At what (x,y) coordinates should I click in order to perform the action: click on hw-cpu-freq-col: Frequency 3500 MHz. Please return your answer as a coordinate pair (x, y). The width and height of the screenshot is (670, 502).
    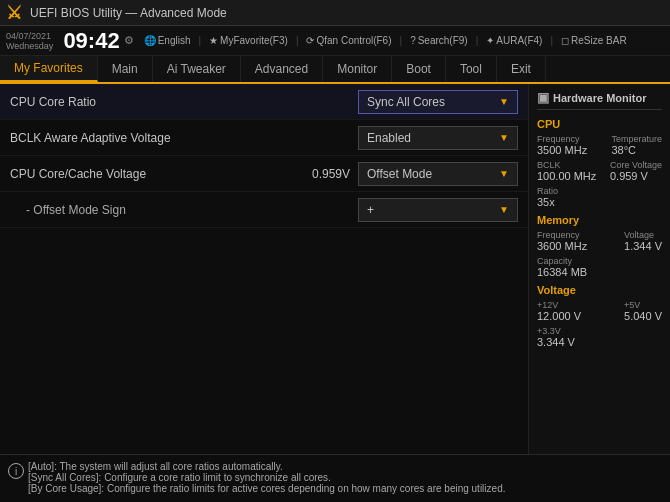
    Looking at the image, I should click on (562, 145).